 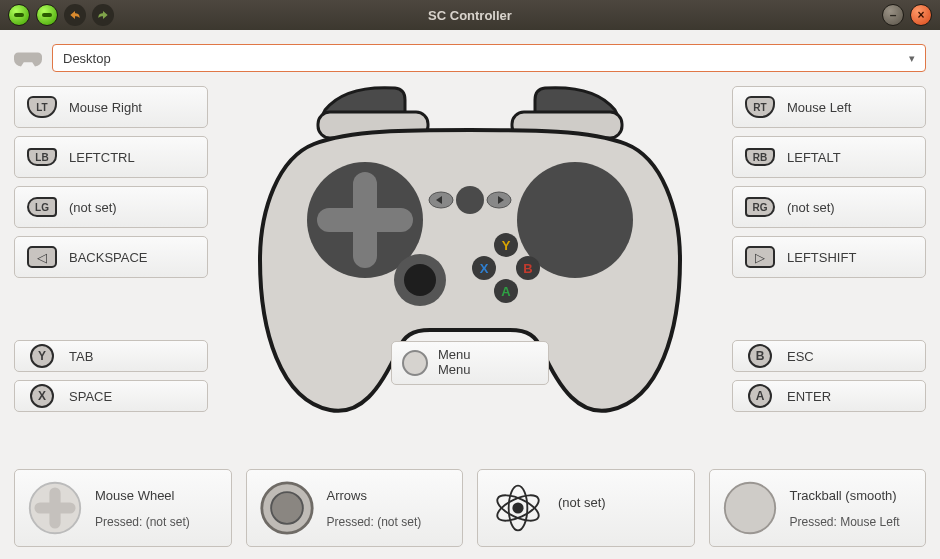 What do you see at coordinates (42, 157) in the screenshot?
I see `lb-icon: LB` at bounding box center [42, 157].